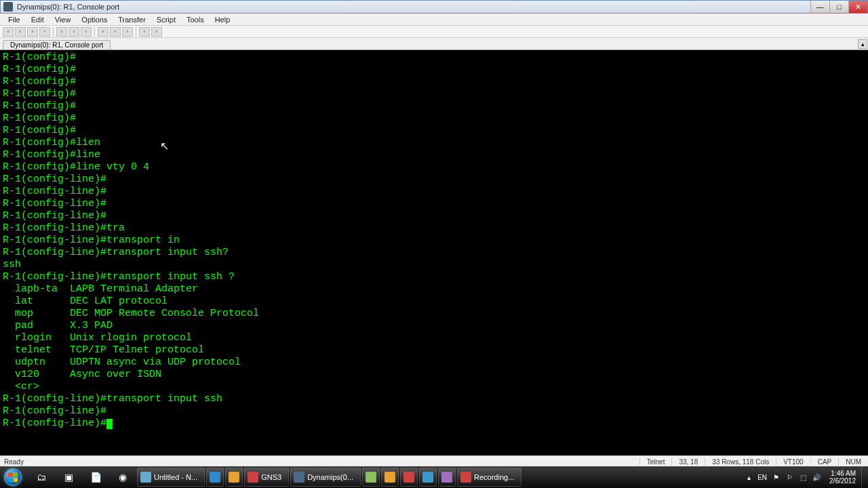 The width and height of the screenshot is (868, 488). Describe the element at coordinates (123, 477) in the screenshot. I see `chrome-icon: ◉` at that location.